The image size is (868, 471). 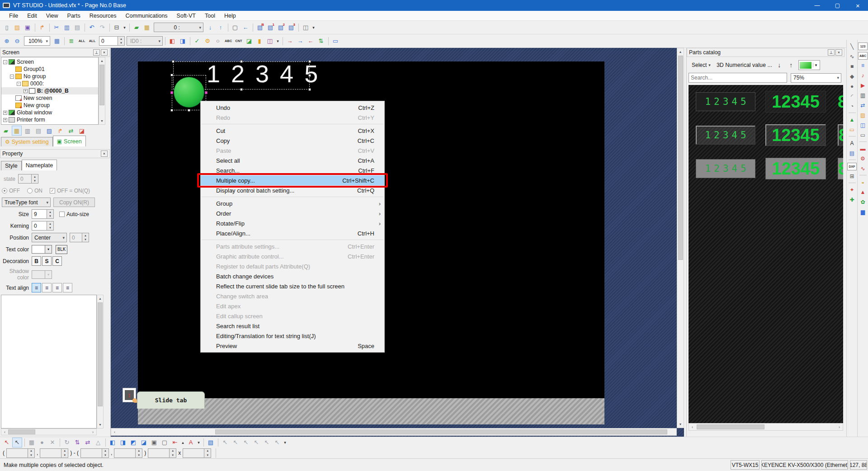 I want to click on width-spinner: ▲▼, so click(x=162, y=453).